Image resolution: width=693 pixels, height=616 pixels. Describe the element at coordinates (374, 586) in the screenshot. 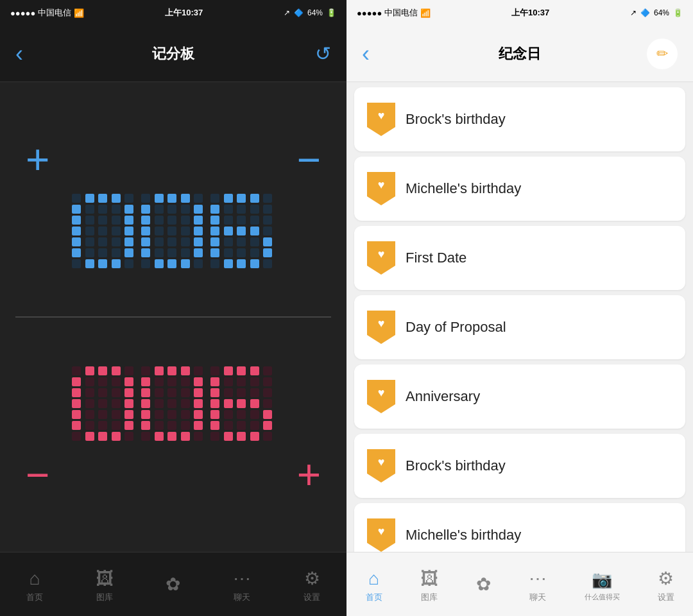

I see `tab-right-home: ⌂ 首页` at that location.